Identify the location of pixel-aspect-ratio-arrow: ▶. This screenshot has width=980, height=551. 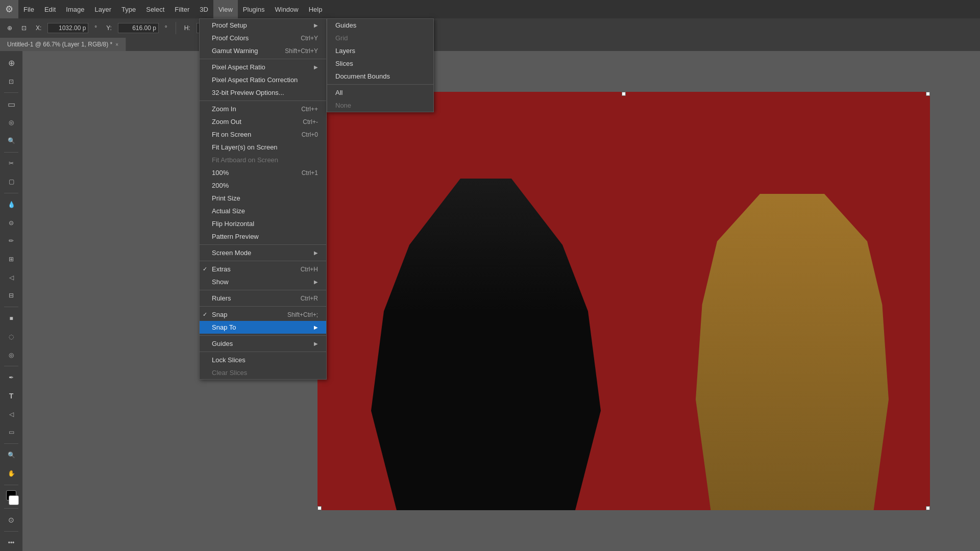
(316, 67).